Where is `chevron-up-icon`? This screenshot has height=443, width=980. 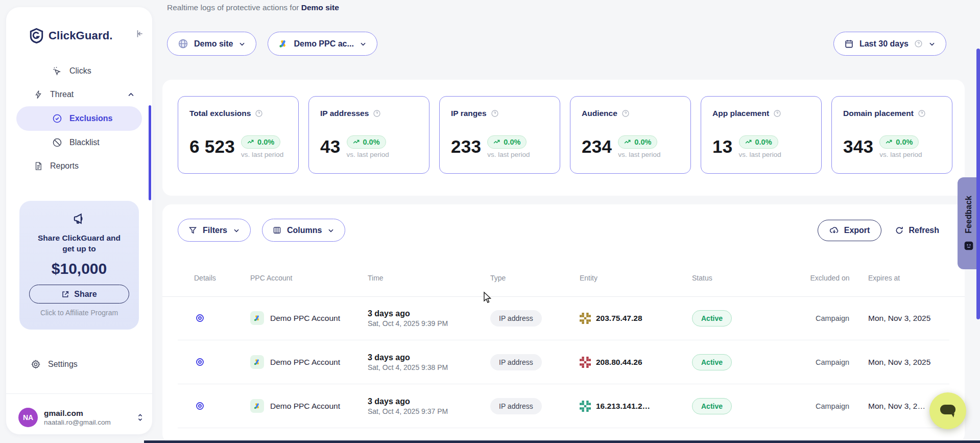 chevron-up-icon is located at coordinates (131, 95).